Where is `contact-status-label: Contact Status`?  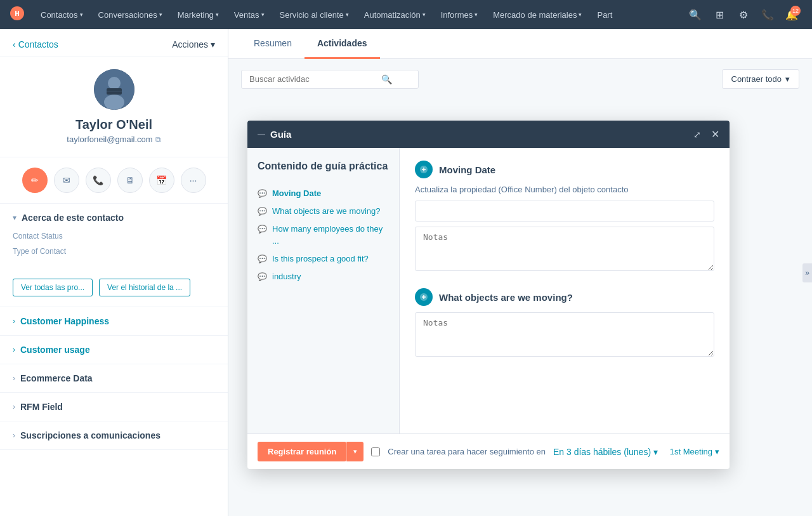
contact-status-label: Contact Status is located at coordinates (114, 236).